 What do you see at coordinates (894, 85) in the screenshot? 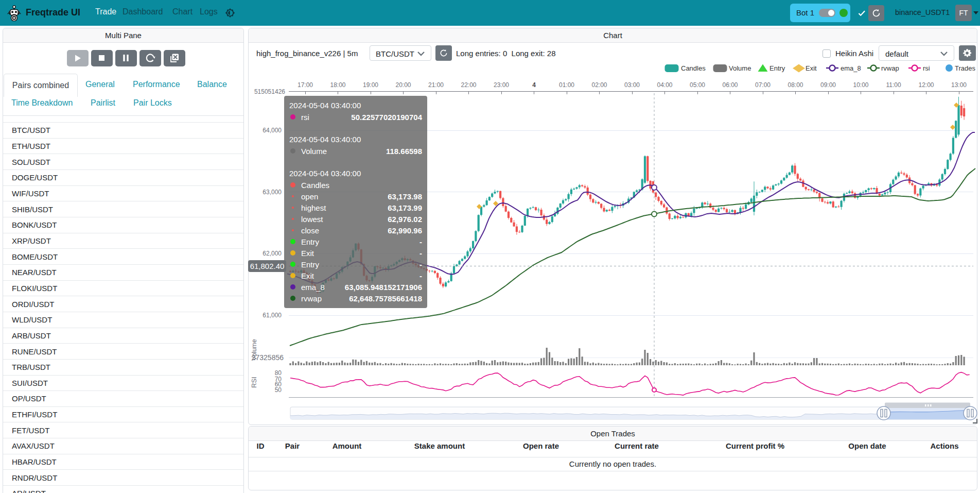
I see `svg-text: 11:00` at bounding box center [894, 85].